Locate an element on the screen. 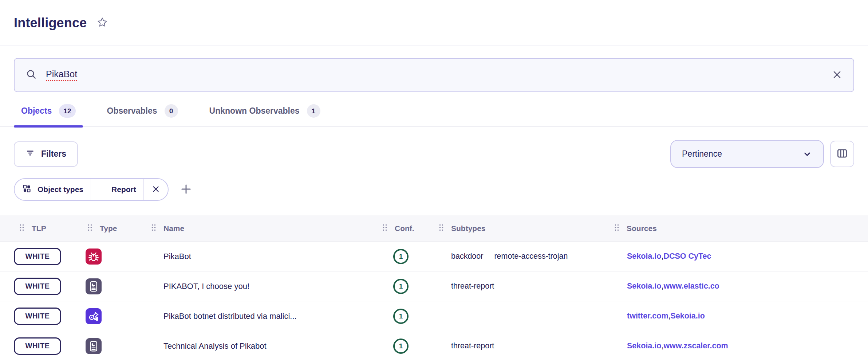  object-name: PikaBot is located at coordinates (261, 257).